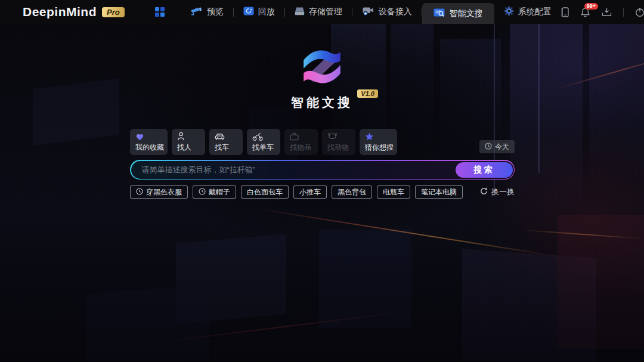 This screenshot has height=362, width=644. Describe the element at coordinates (322, 103) in the screenshot. I see `title-row: 智能文搜 V1.0` at that location.